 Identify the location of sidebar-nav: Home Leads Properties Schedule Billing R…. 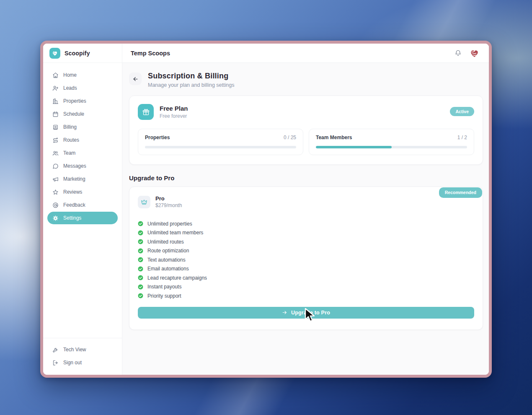
(83, 145).